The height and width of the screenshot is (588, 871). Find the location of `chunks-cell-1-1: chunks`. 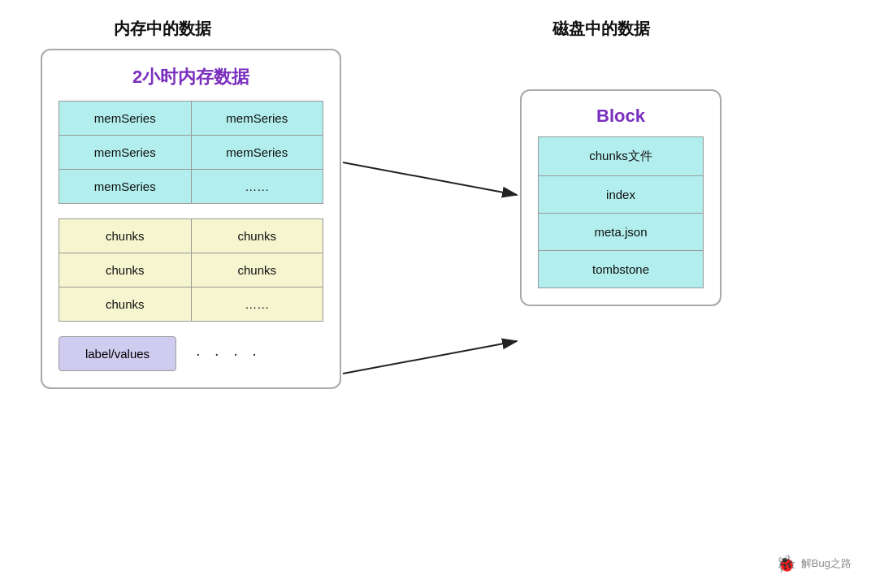

chunks-cell-1-1: chunks is located at coordinates (257, 270).